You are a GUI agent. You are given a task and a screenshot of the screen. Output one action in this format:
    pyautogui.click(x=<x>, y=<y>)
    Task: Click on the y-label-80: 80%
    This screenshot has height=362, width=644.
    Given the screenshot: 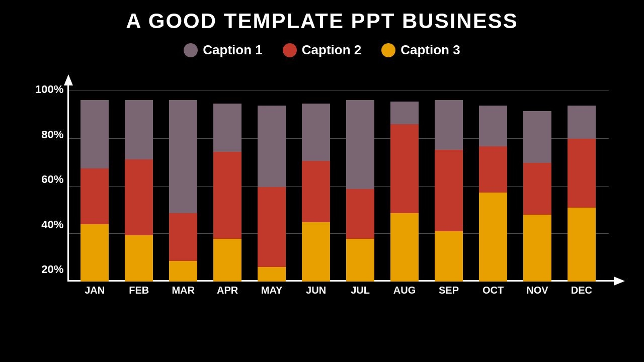 What is the action you would take?
    pyautogui.click(x=52, y=135)
    